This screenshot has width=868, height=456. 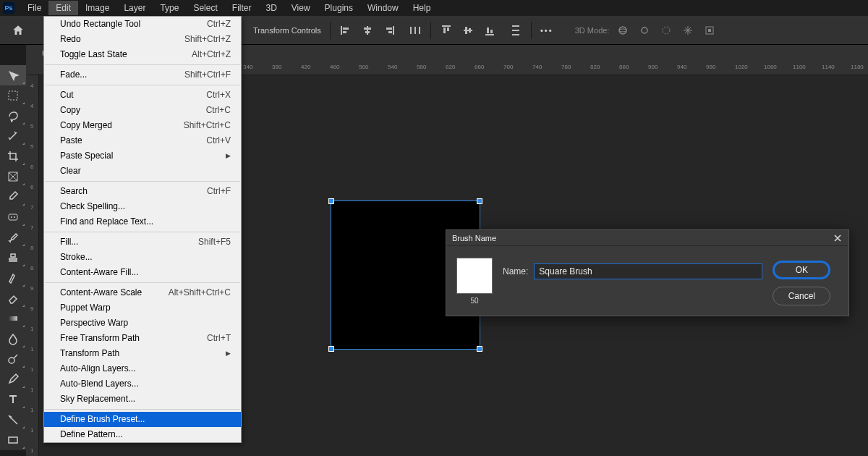 I want to click on menu-item-find-and-replace-text: Find and Replace Text..., so click(x=142, y=221).